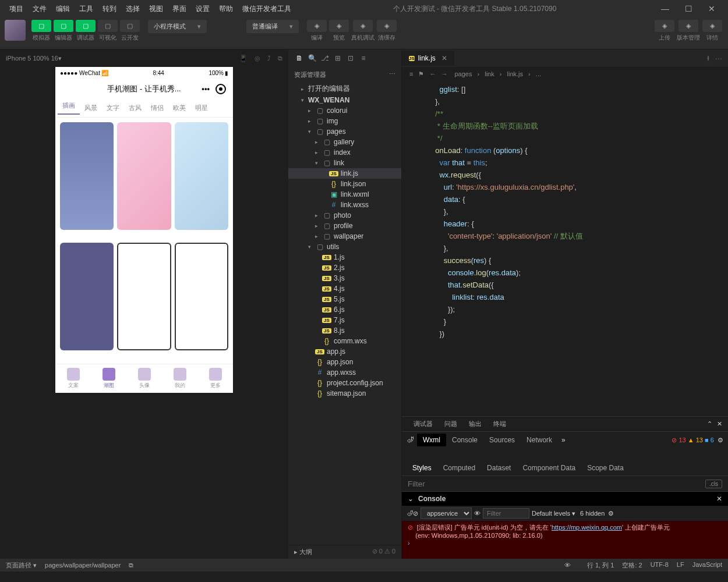 The image size is (728, 582). Describe the element at coordinates (345, 121) in the screenshot. I see `tree-node: ▸▢img` at that location.